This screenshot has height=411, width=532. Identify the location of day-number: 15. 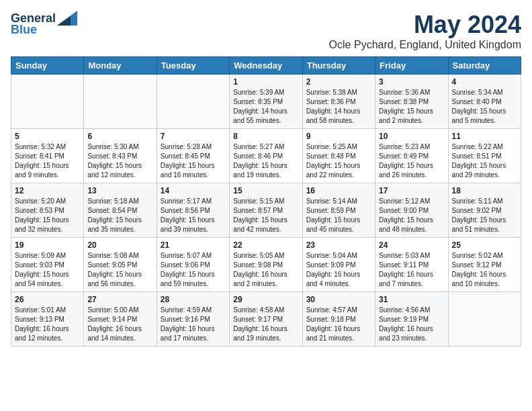
(266, 191).